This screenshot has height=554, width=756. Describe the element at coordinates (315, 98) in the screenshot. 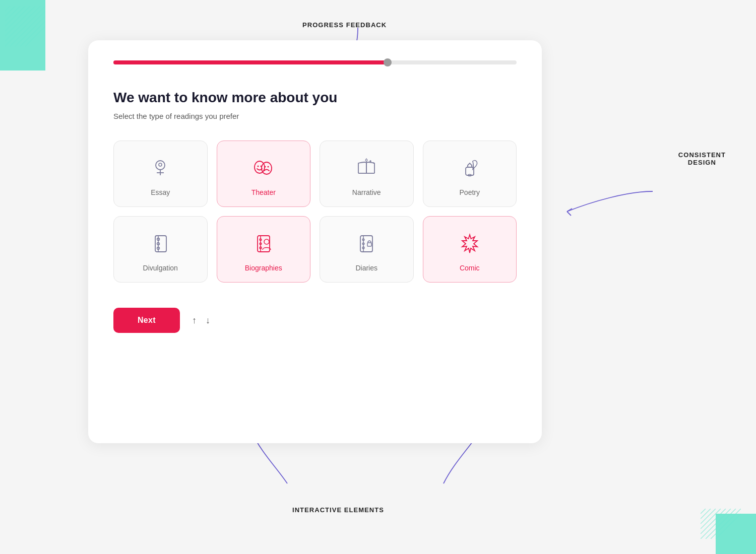

I see `card-title: We want to know more about you` at that location.